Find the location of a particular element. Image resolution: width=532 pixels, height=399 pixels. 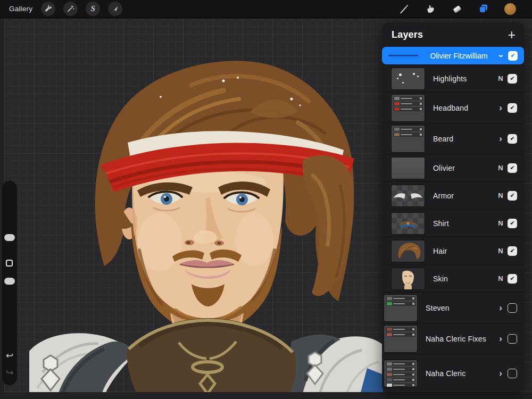

layer-row-headband: Headband›✔ is located at coordinates (453, 107).